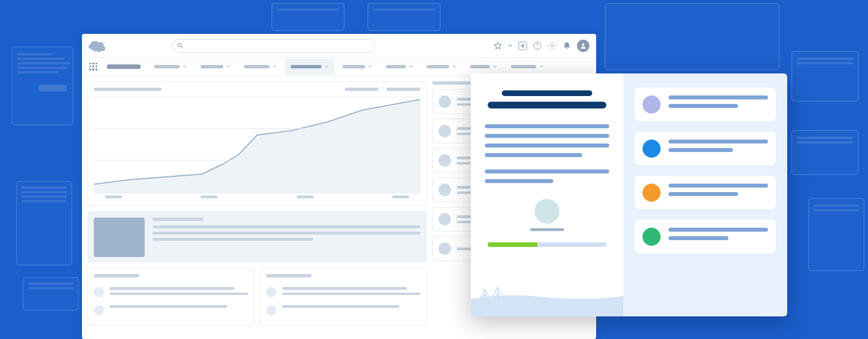 Image resolution: width=868 pixels, height=339 pixels. I want to click on chevron-down-icon, so click(510, 46).